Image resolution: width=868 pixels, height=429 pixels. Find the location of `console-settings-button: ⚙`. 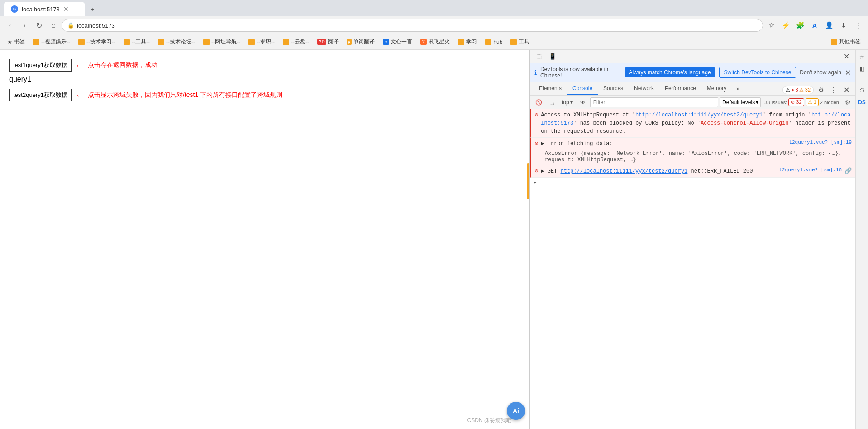

console-settings-button: ⚙ is located at coordinates (848, 102).